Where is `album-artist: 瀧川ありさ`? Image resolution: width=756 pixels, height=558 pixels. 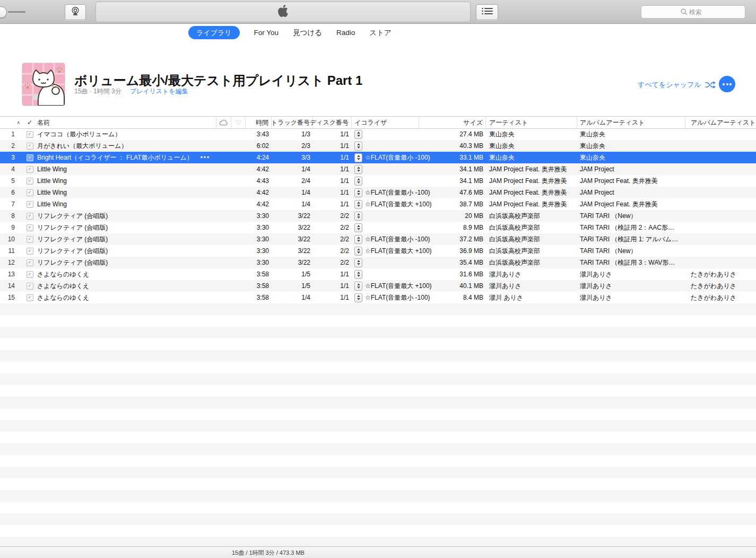
album-artist: 瀧川ありさ is located at coordinates (631, 274).